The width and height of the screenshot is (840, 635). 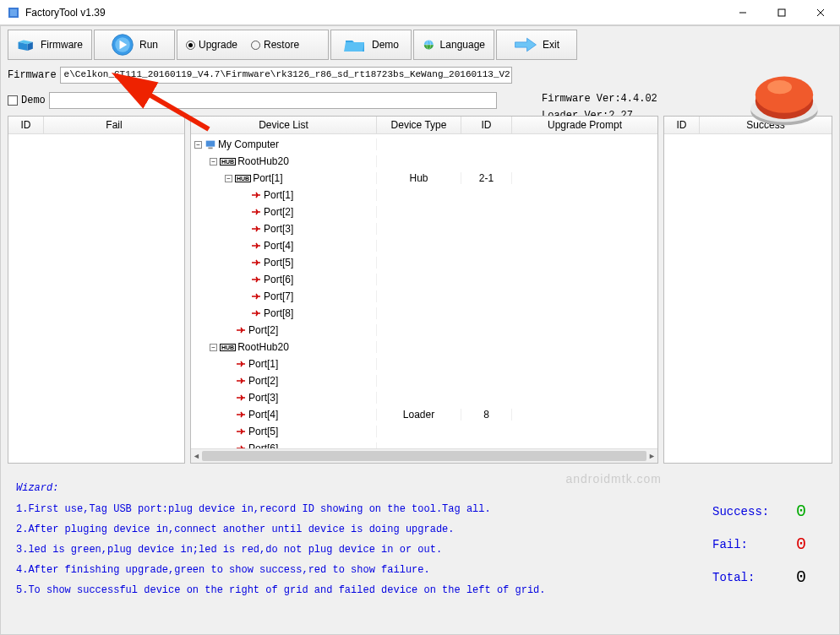 What do you see at coordinates (275, 45) in the screenshot?
I see `restore-radio: Restore` at bounding box center [275, 45].